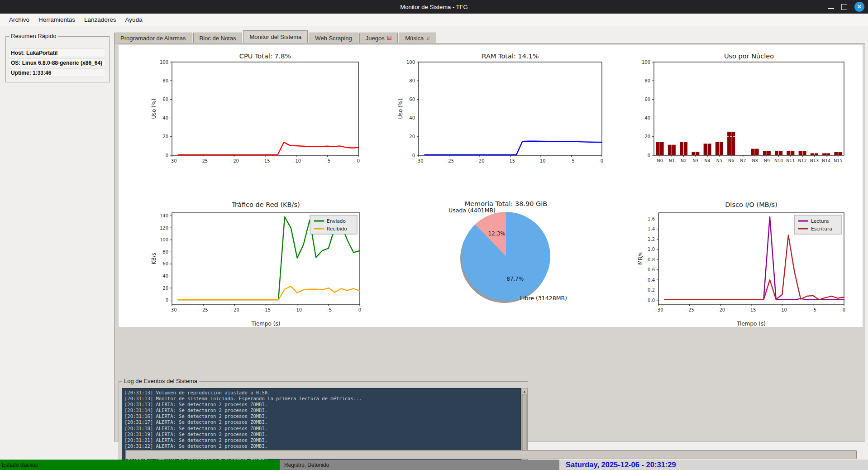  What do you see at coordinates (166, 276) in the screenshot?
I see `svg-text: 40` at bounding box center [166, 276].